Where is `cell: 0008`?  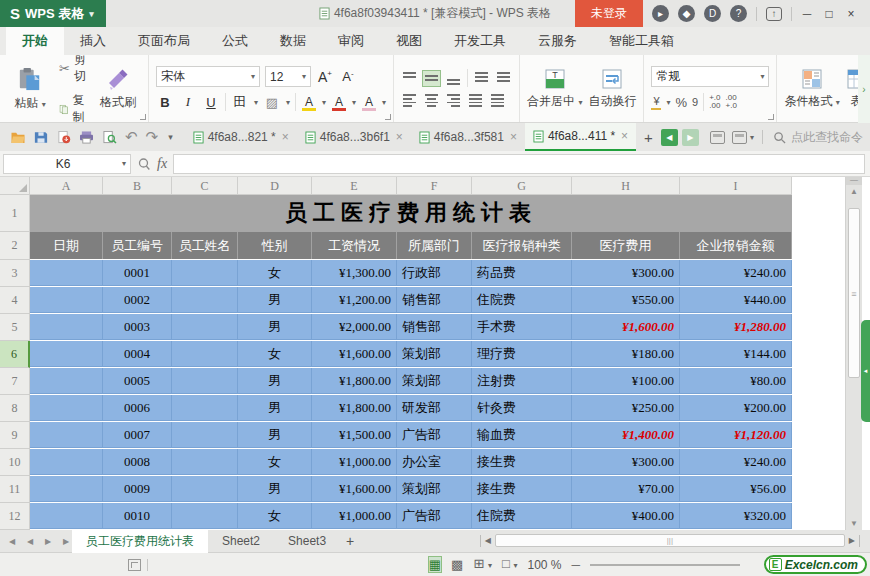 cell: 0008 is located at coordinates (138, 462).